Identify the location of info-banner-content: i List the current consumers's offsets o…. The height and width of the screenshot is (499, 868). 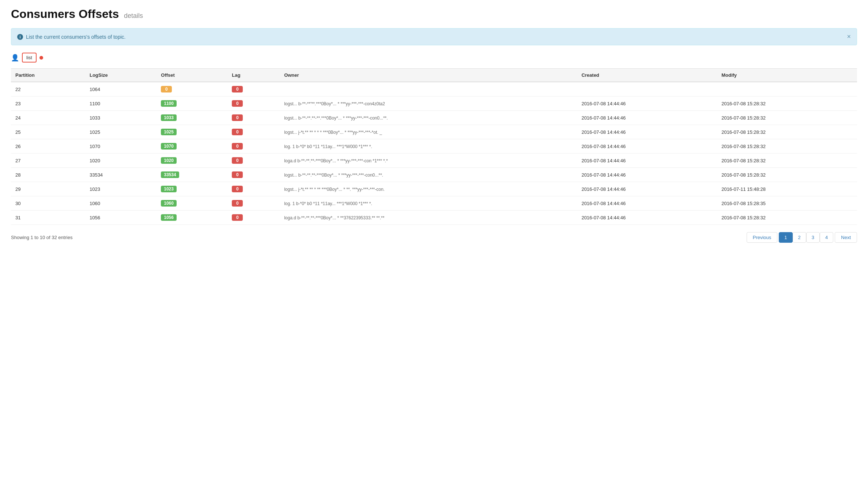
(71, 37).